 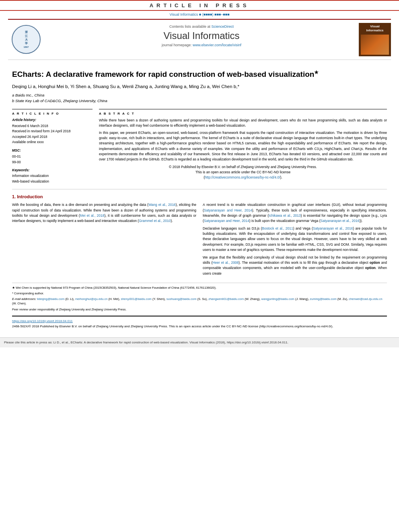 What do you see at coordinates (190, 27) in the screenshot?
I see `sciencedirect-label: Contents lists available at` at bounding box center [190, 27].